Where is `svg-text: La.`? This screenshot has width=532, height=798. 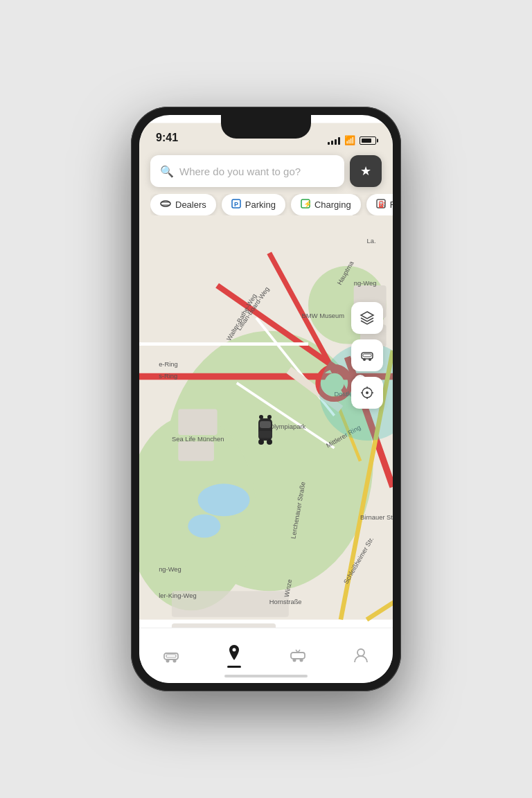 svg-text: La. is located at coordinates (371, 241).